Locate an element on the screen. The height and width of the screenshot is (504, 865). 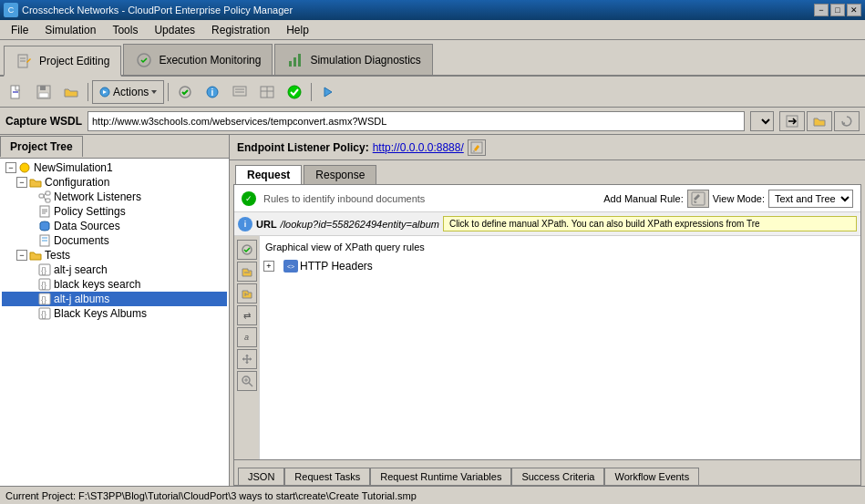
side-btn-move is located at coordinates (247, 359).